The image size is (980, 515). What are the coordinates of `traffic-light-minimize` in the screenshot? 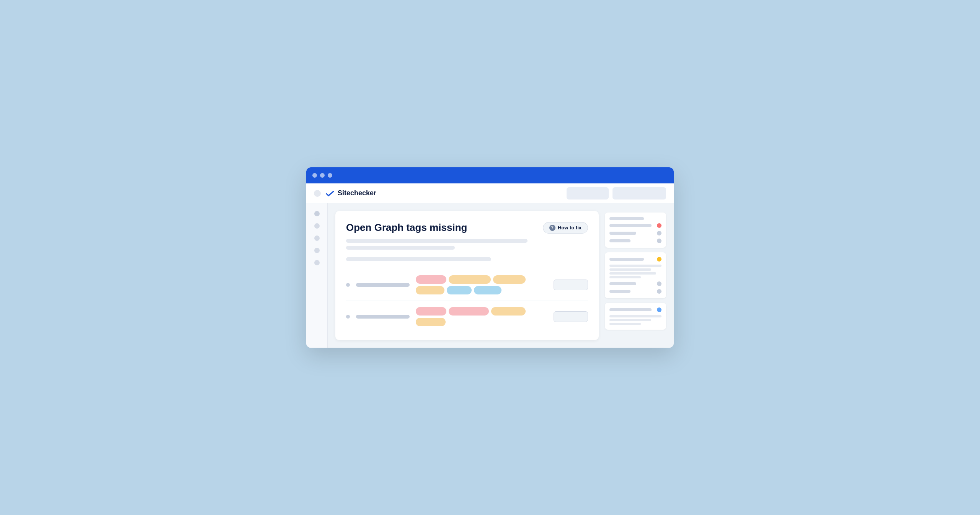 It's located at (322, 175).